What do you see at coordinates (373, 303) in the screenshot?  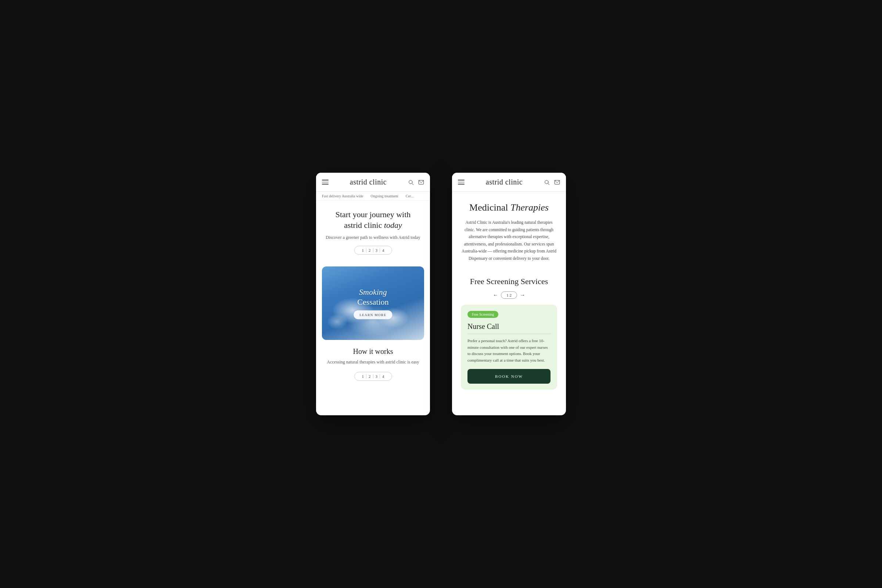 I see `hero-card: Smoking Cessation LEARN MORE` at bounding box center [373, 303].